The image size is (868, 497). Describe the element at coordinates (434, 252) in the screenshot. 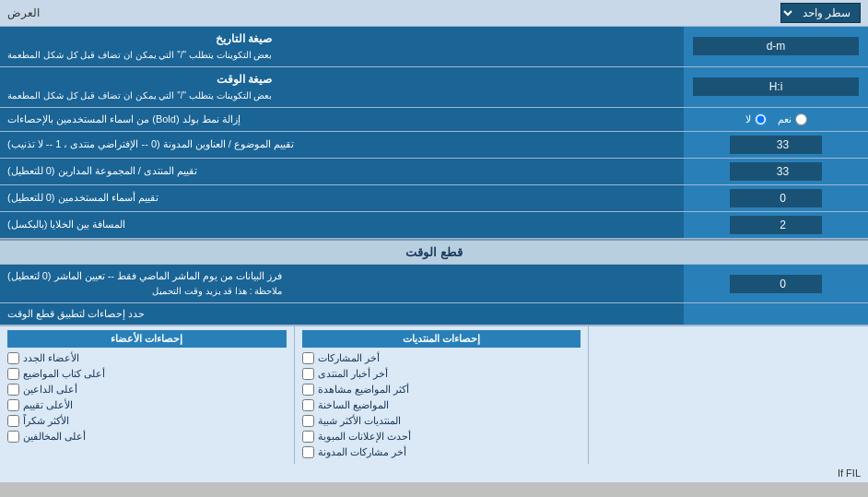

I see `cutoff-section-header: قطع الوقت` at that location.